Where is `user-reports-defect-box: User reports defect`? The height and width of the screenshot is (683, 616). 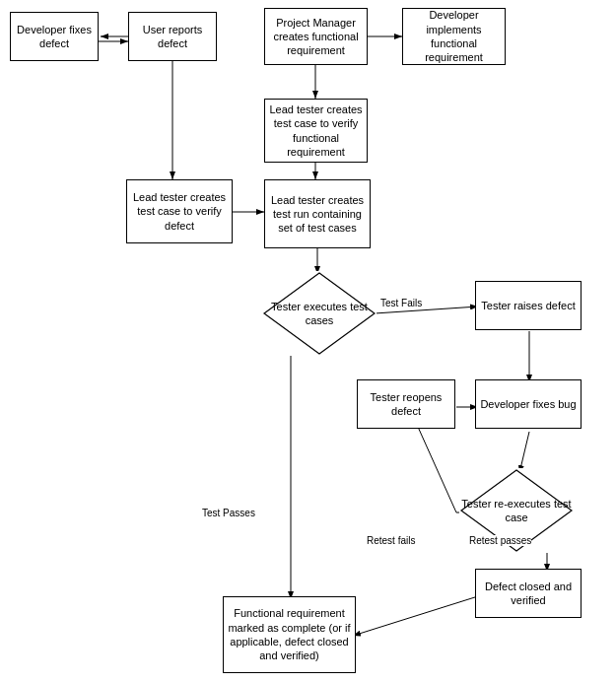
user-reports-defect-box: User reports defect is located at coordinates (172, 36).